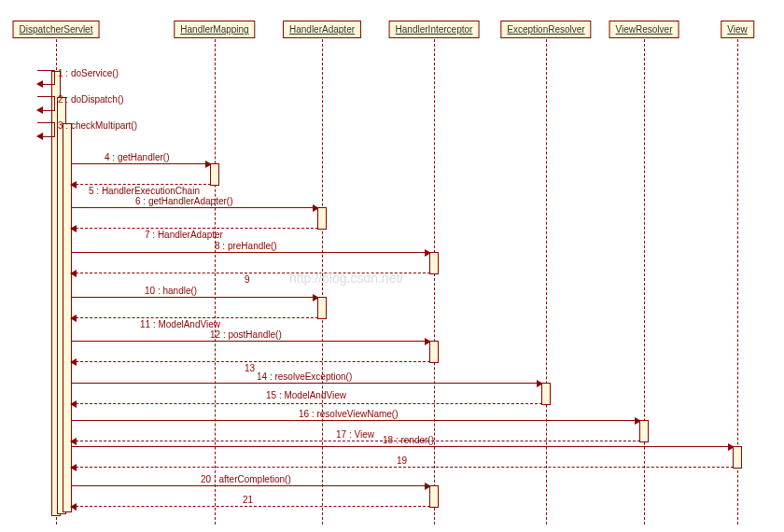  What do you see at coordinates (435, 30) in the screenshot?
I see `participant-interceptor: HandlerInterceptor` at bounding box center [435, 30].